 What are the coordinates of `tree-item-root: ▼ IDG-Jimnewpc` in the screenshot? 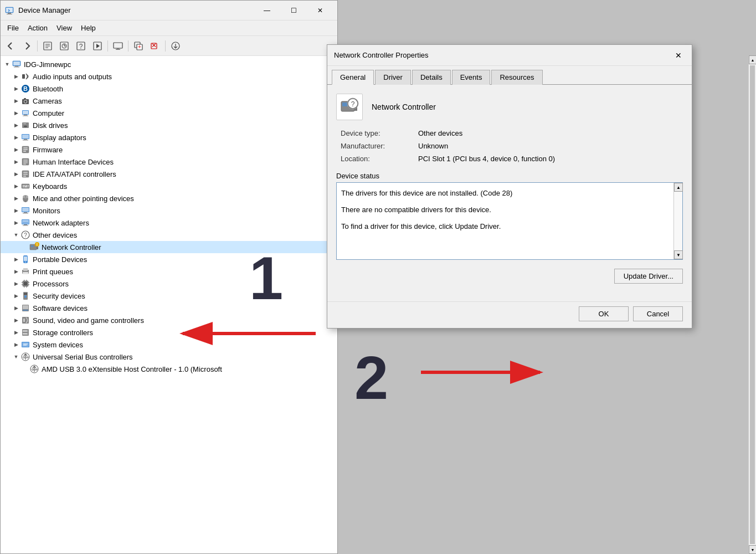 It's located at (169, 64).